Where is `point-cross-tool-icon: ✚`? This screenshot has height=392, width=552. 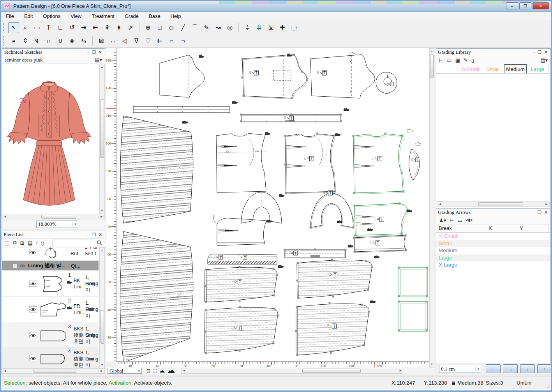 point-cross-tool-icon: ✚ is located at coordinates (282, 28).